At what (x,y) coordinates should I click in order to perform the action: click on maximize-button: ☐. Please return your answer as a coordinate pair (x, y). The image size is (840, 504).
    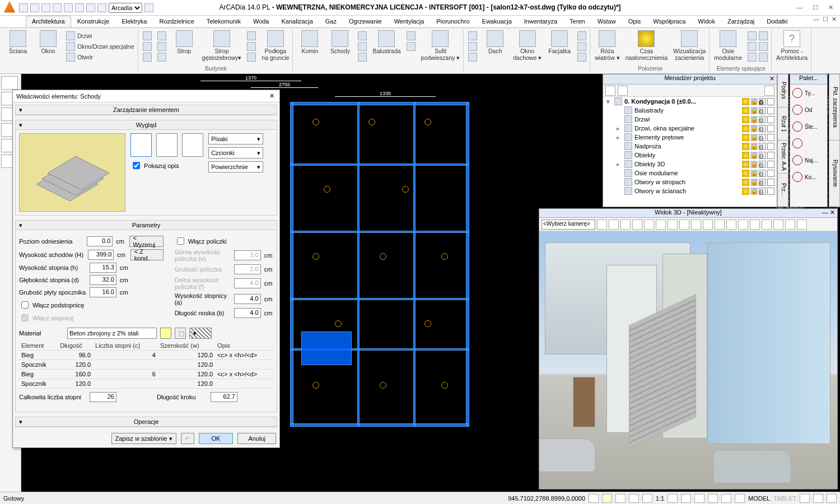
    Looking at the image, I should click on (815, 8).